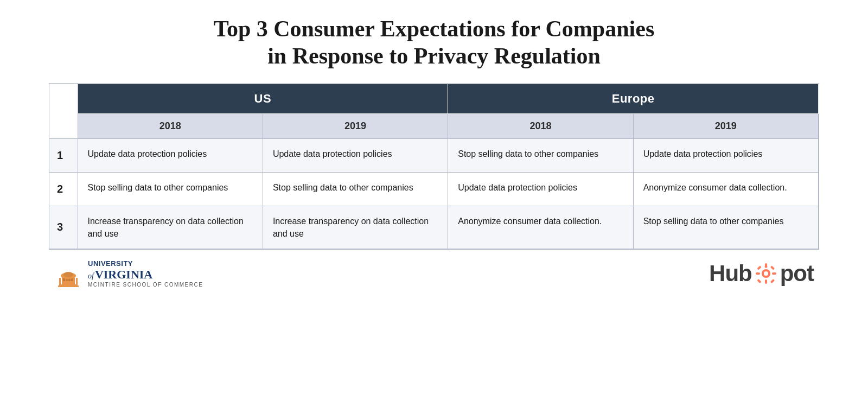 This screenshot has height=400, width=868. I want to click on year-eu-2018: 2018, so click(540, 126).